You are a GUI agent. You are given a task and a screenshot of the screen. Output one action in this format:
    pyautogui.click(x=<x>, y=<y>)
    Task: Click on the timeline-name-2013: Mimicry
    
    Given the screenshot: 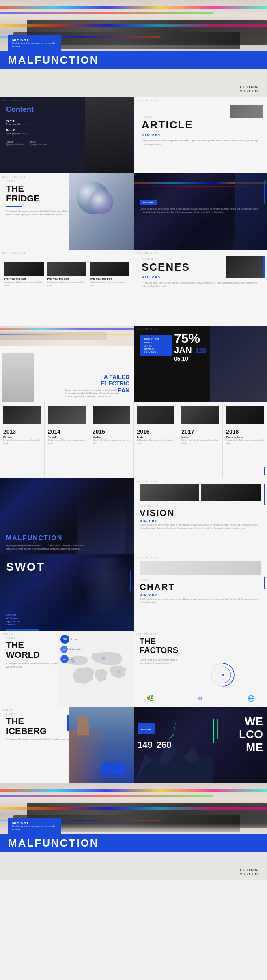 What is the action you would take?
    pyautogui.click(x=22, y=437)
    